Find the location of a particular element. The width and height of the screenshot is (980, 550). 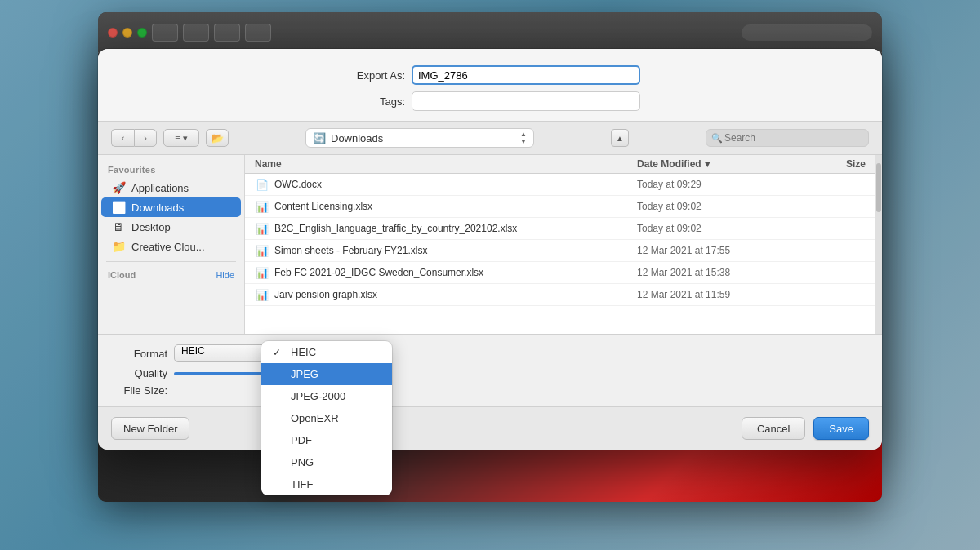

location-text: 🔄 Downloads is located at coordinates (348, 139).